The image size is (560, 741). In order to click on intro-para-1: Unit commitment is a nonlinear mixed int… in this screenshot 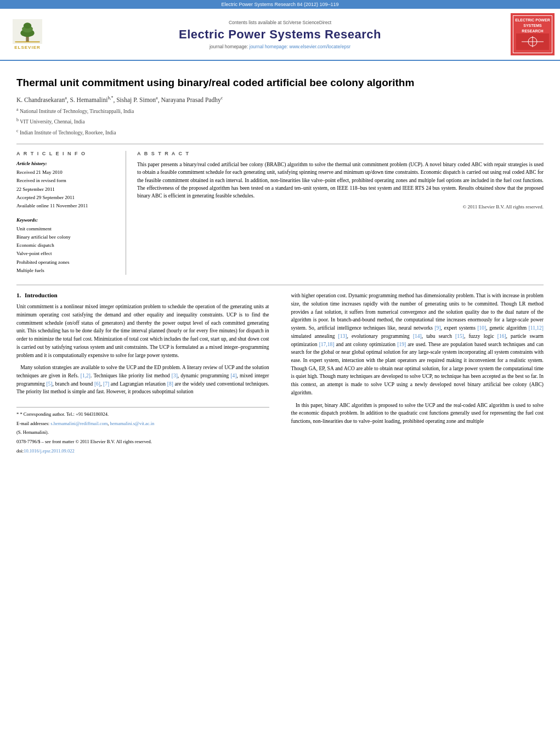, I will do `click(143, 331)`.